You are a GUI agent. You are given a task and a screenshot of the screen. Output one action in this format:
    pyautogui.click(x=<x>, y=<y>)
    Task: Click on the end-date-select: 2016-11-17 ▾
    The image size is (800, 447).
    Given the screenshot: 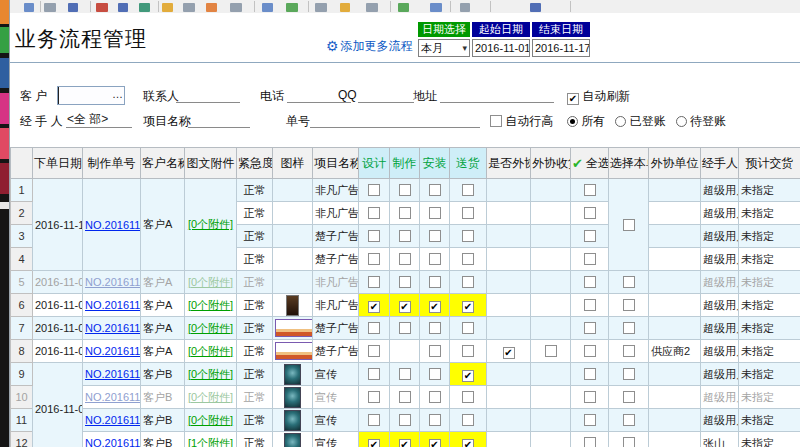 What is the action you would take?
    pyautogui.click(x=561, y=48)
    